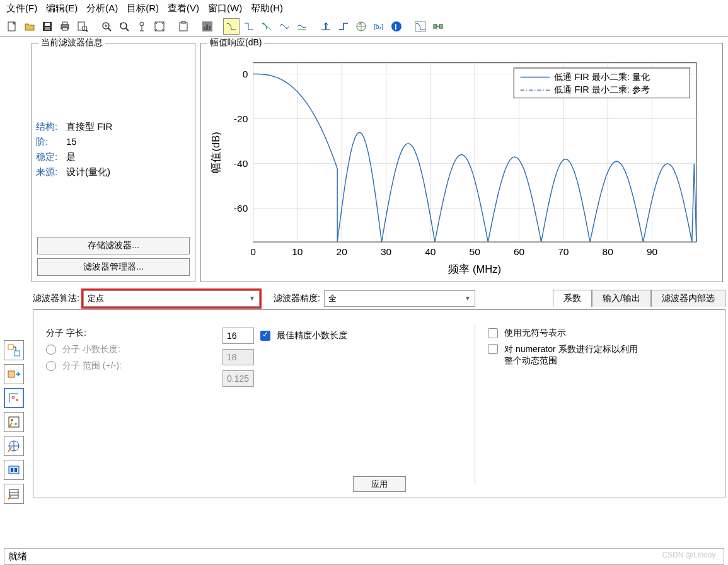 The height and width of the screenshot is (565, 728). What do you see at coordinates (30, 26) in the screenshot?
I see `open-icon` at bounding box center [30, 26].